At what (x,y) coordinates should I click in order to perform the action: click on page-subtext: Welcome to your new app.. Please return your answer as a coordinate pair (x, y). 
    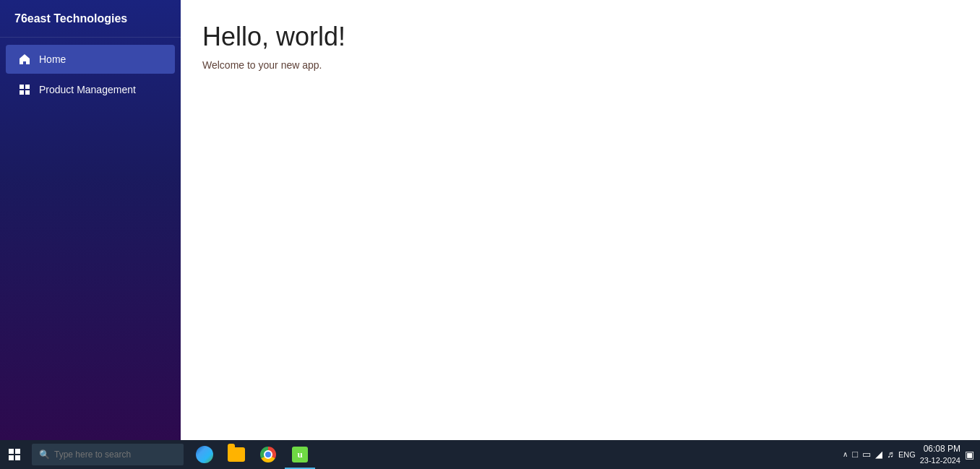
    Looking at the image, I should click on (580, 65).